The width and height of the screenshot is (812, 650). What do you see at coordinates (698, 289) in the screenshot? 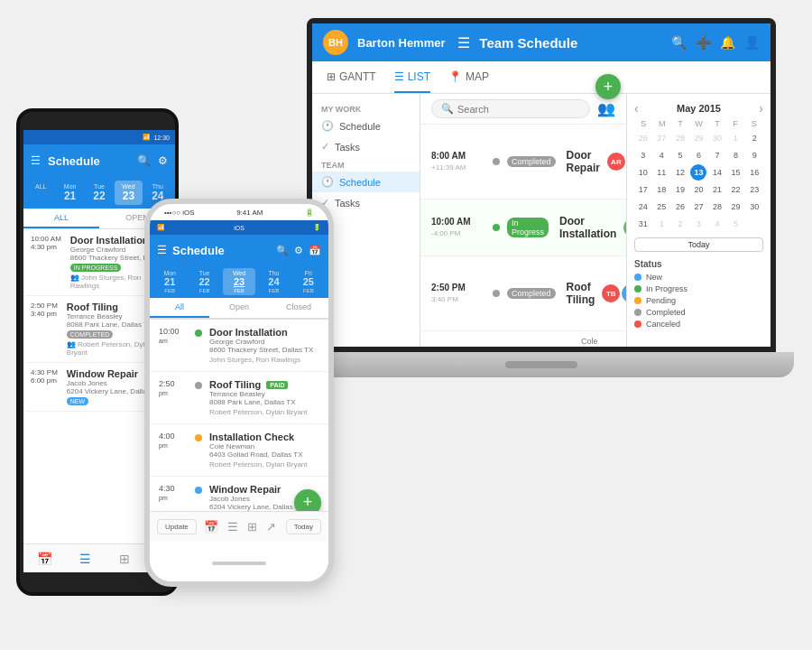
I see `legend-item-inprogress: In Progress` at bounding box center [698, 289].